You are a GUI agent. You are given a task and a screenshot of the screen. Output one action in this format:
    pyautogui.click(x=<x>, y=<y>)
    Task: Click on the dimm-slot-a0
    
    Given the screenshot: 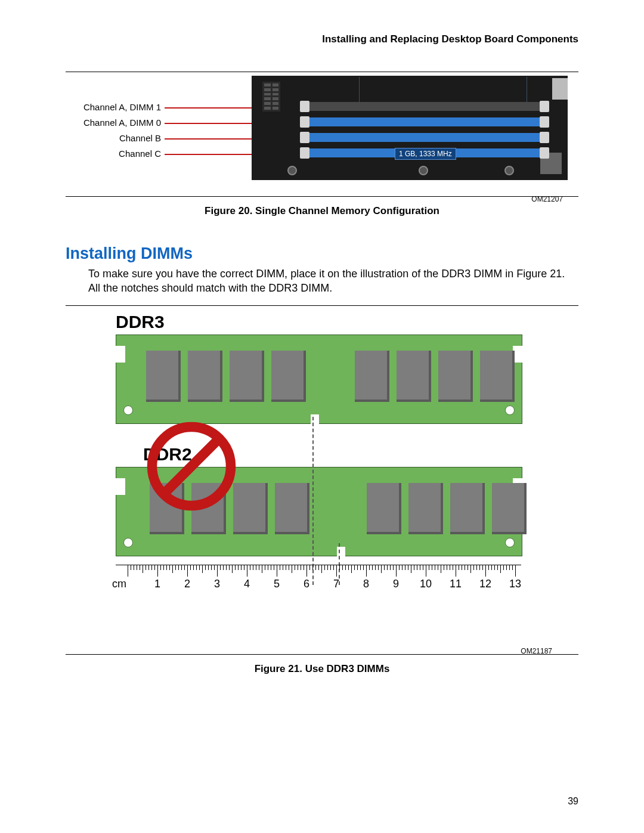 What is the action you would take?
    pyautogui.click(x=425, y=122)
    